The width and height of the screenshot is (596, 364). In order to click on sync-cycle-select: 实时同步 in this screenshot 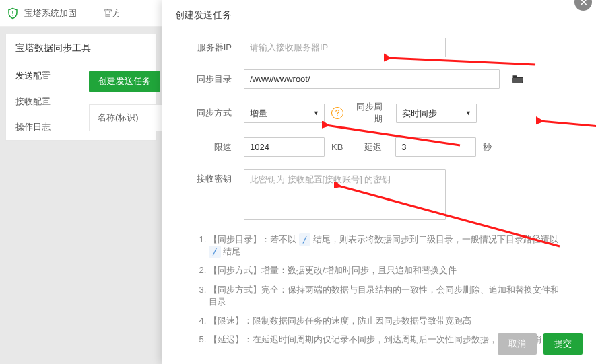, I will do `click(436, 113)`.